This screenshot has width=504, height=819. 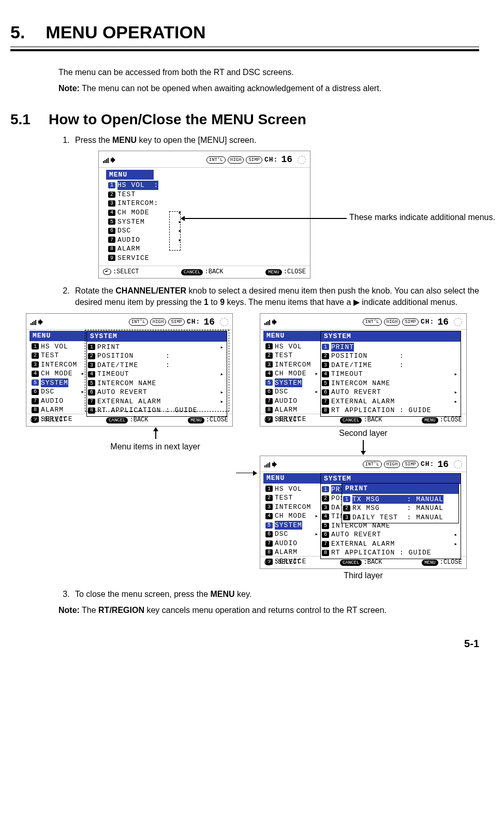 I want to click on menu-item: 9SERVICE, so click(x=145, y=258).